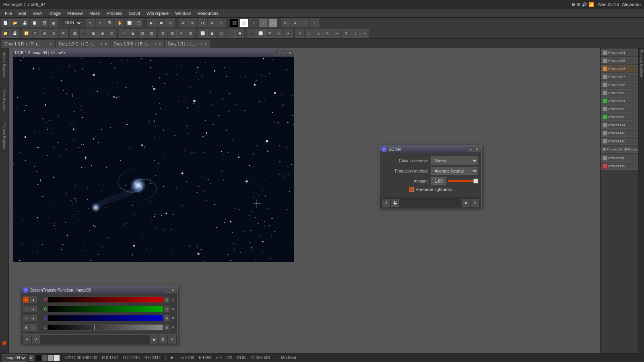 The width and height of the screenshot is (644, 362). Describe the element at coordinates (355, 33) in the screenshot. I see `tb2-37: ↕` at that location.